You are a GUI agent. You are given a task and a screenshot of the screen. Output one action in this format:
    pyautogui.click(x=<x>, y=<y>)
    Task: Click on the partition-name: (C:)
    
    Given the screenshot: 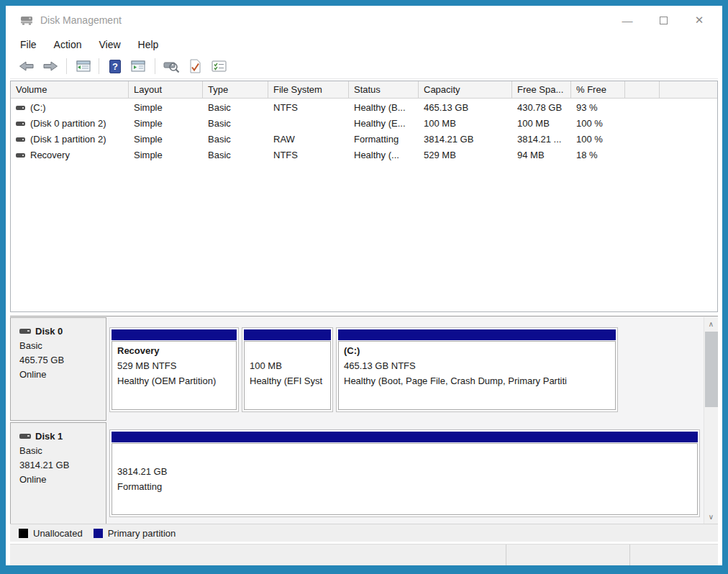 What is the action you would take?
    pyautogui.click(x=477, y=351)
    